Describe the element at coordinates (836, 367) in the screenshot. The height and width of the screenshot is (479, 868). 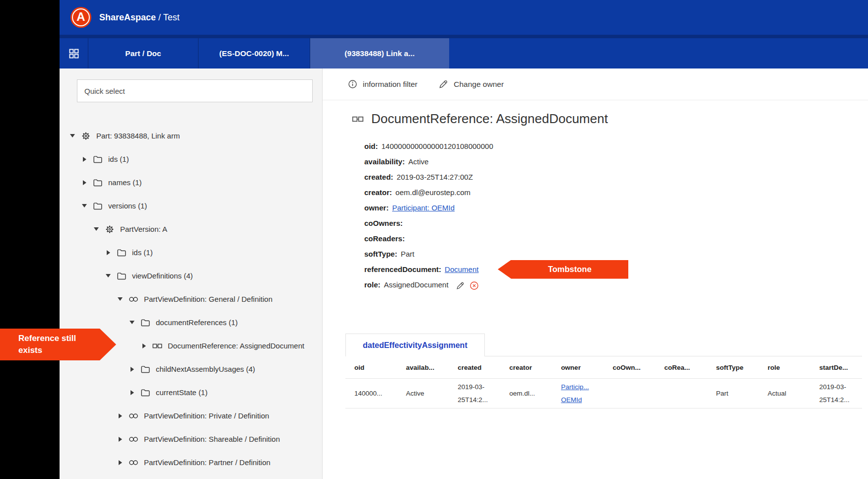
I see `column-header-startdefinition: startDe...` at that location.